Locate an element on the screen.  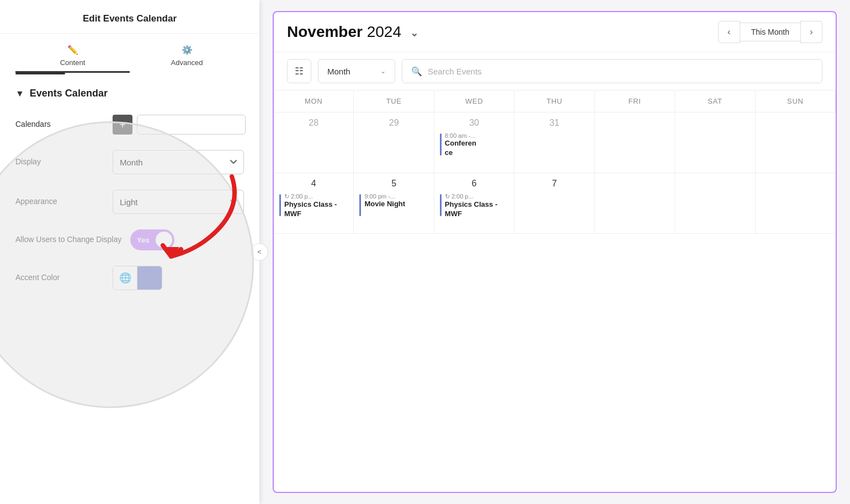
appearance-label: Appearance is located at coordinates (60, 202).